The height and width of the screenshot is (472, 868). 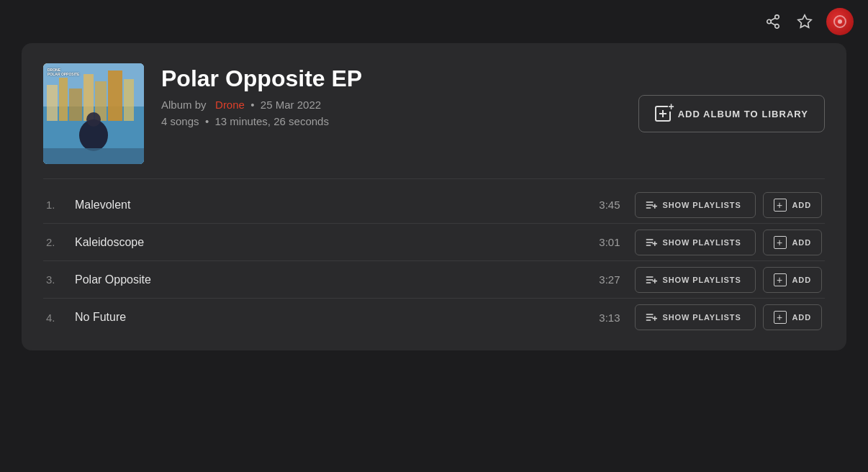 What do you see at coordinates (392, 79) in the screenshot?
I see `album-title: Polar Opposite EP` at bounding box center [392, 79].